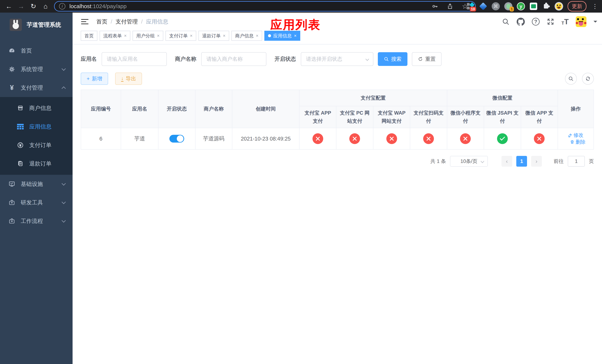 The height and width of the screenshot is (364, 602). Describe the element at coordinates (80, 6) in the screenshot. I see `url-host: localhost` at that location.